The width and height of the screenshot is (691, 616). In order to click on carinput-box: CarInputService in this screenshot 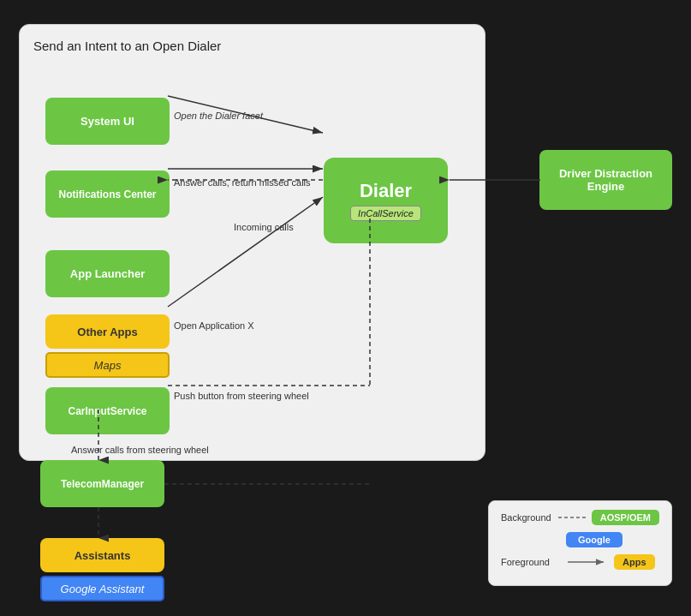, I will do `click(108, 411)`.